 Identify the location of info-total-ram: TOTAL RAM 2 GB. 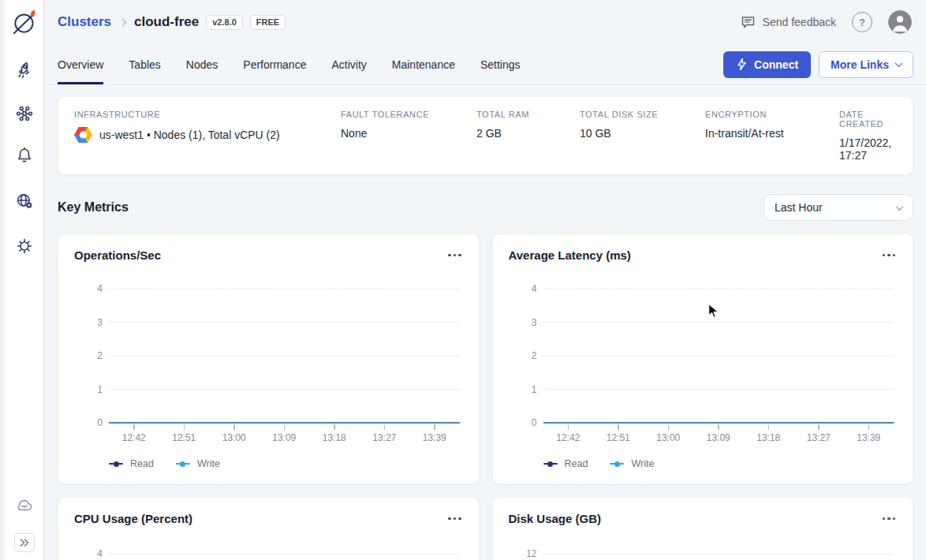
(528, 136).